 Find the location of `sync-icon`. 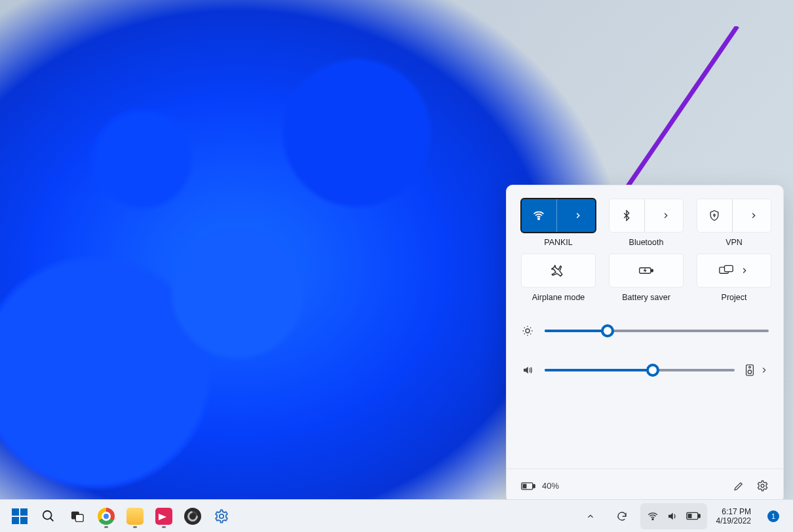

sync-icon is located at coordinates (622, 516).